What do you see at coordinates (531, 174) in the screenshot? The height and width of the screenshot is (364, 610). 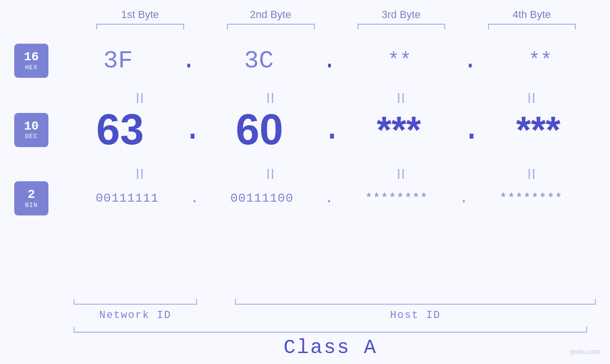 I see `eq-group-8: ||` at bounding box center [531, 174].